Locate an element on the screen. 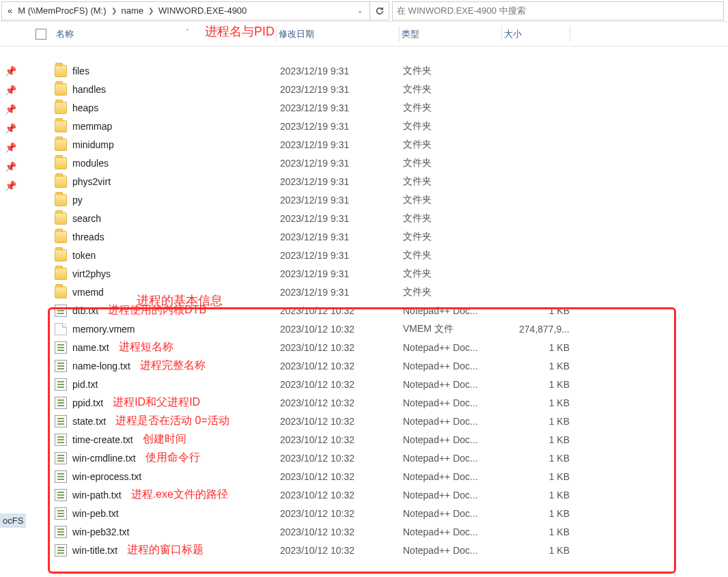 The width and height of the screenshot is (728, 577). column-header-size: 大小 is located at coordinates (538, 34).